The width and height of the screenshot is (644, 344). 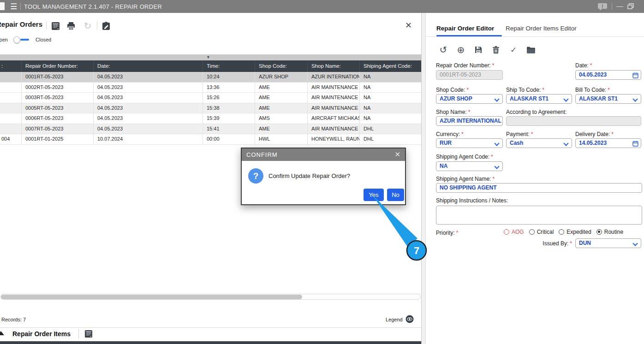 I want to click on section-divider, so click(x=210, y=327).